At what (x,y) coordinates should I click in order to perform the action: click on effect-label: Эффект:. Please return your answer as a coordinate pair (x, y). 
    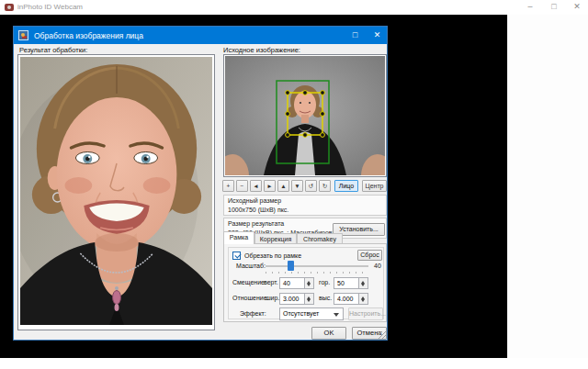
    Looking at the image, I should click on (254, 314).